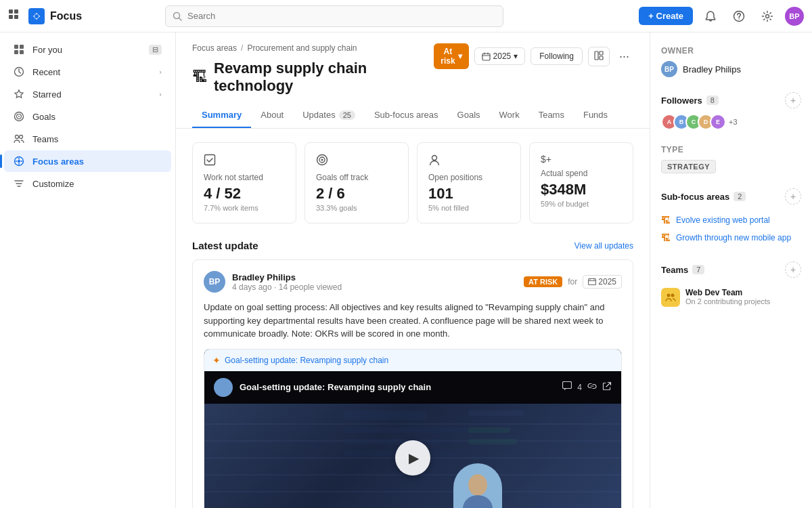  Describe the element at coordinates (602, 282) in the screenshot. I see `update-year-tag: 2025` at that location.